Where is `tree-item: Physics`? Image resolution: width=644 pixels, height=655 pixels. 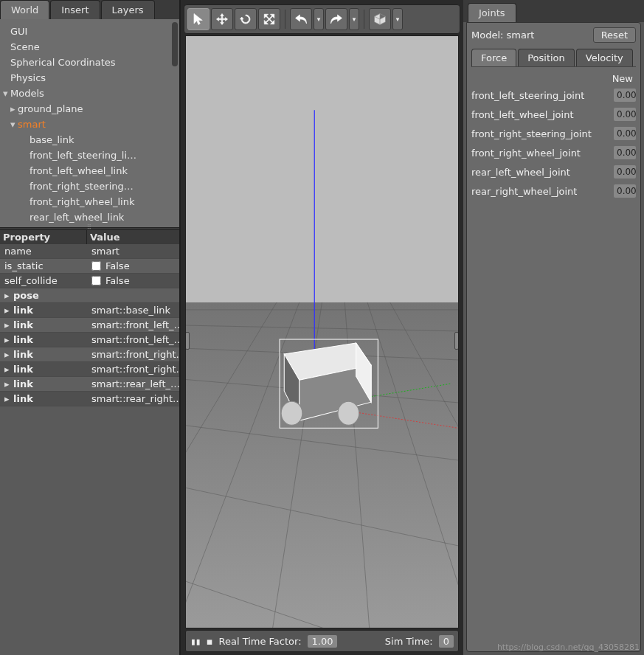
tree-item: Physics is located at coordinates (90, 78).